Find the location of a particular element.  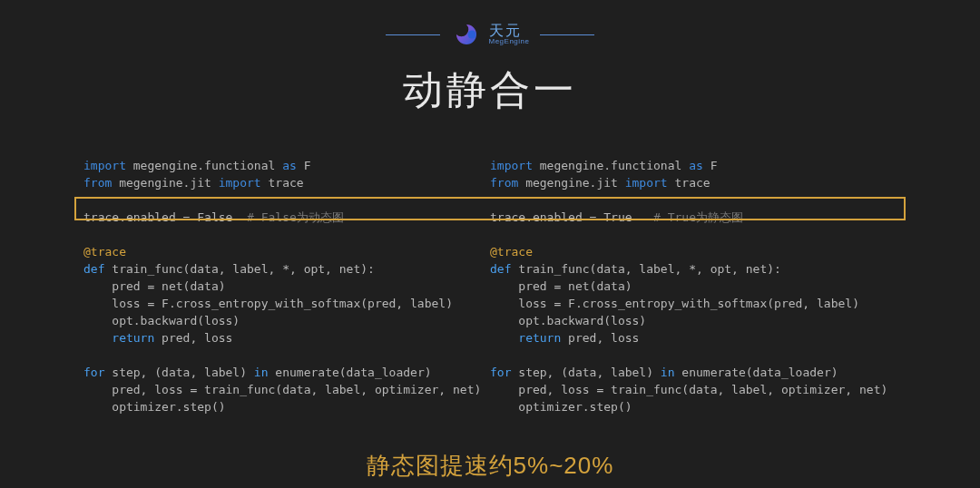

divider-left is located at coordinates (413, 34).